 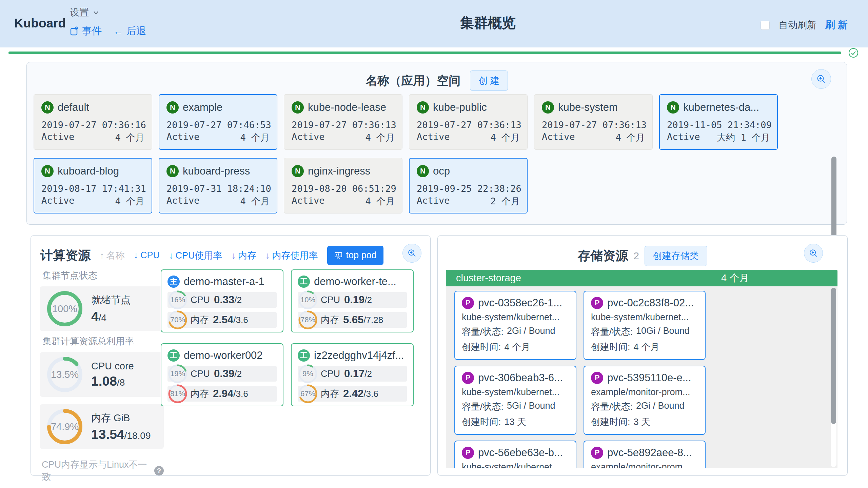 What do you see at coordinates (352, 374) in the screenshot?
I see `node-cpu-row: 9% CPU 0.17/2` at bounding box center [352, 374].